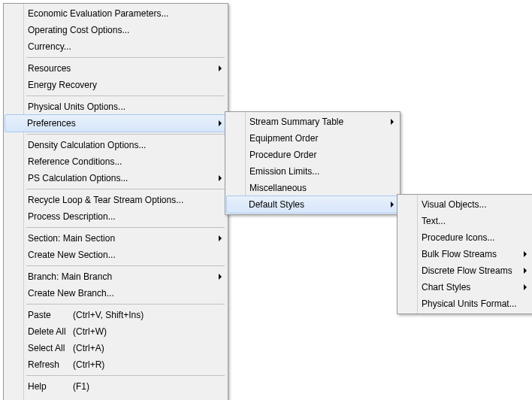  Describe the element at coordinates (465, 205) in the screenshot. I see `menu-item-visual-objects: Visual Objects...` at that location.